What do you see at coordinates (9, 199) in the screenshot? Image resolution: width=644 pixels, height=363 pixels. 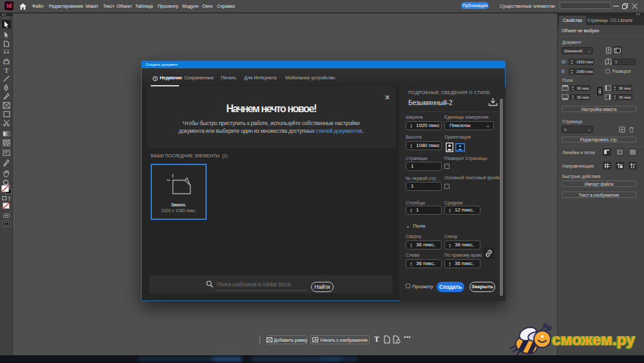 I see `svg-text: T` at bounding box center [9, 199].